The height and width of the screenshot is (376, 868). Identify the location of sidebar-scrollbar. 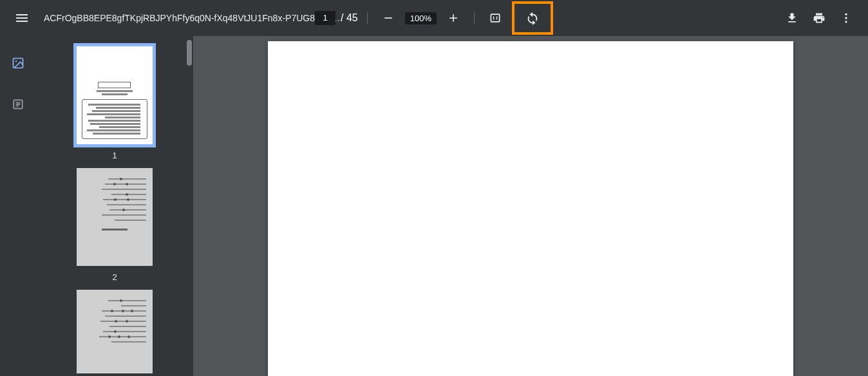
(189, 53).